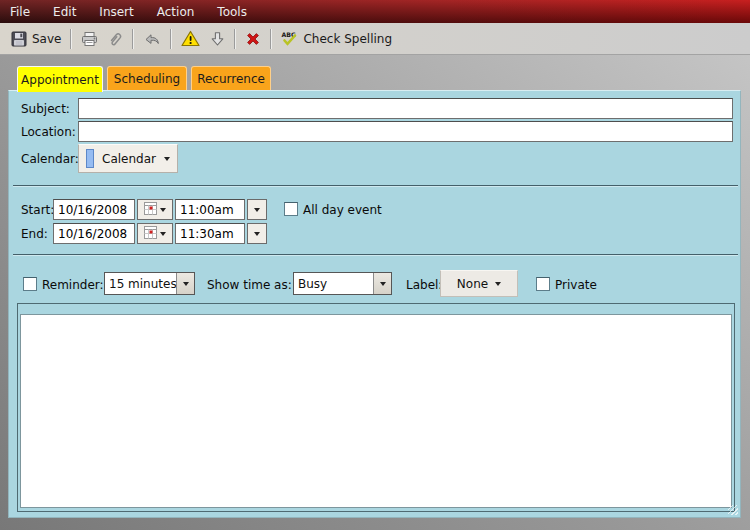 The width and height of the screenshot is (750, 530). Describe the element at coordinates (147, 78) in the screenshot. I see `tab-scheduling: Scheduling` at that location.